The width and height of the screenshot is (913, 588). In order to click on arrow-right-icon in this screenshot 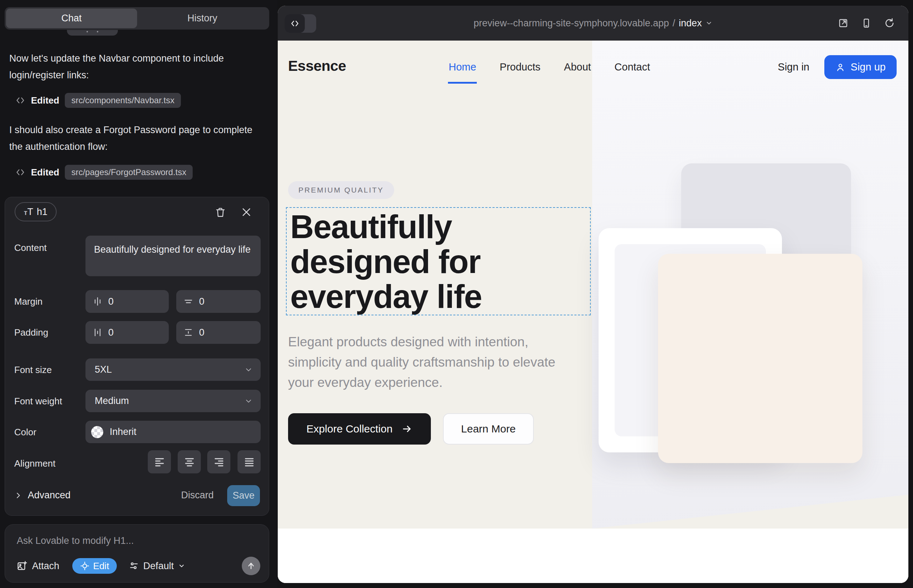, I will do `click(407, 429)`.